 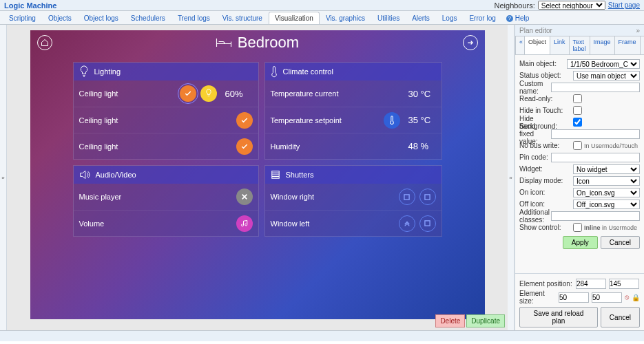 What do you see at coordinates (607, 297) in the screenshot?
I see `size-h-input` at bounding box center [607, 297].